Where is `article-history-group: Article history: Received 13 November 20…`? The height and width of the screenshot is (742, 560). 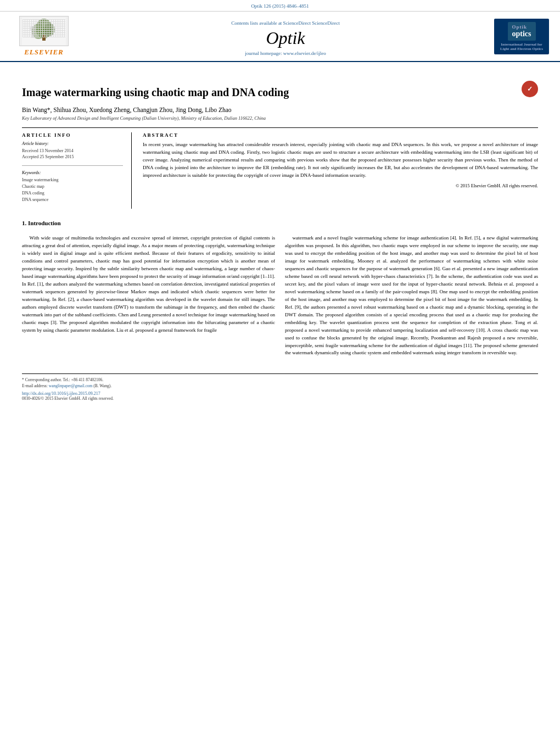 article-history-group: Article history: Received 13 November 20… is located at coordinates (72, 150).